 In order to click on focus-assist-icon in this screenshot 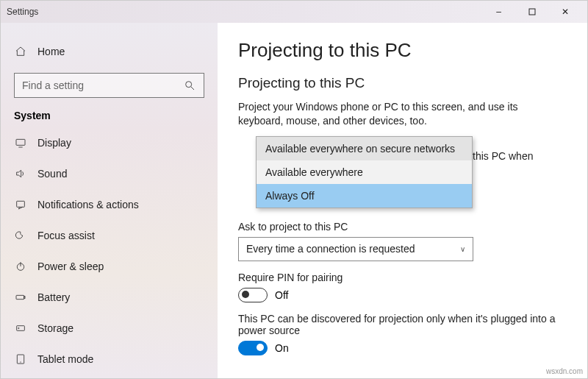, I will do `click(21, 235)`.